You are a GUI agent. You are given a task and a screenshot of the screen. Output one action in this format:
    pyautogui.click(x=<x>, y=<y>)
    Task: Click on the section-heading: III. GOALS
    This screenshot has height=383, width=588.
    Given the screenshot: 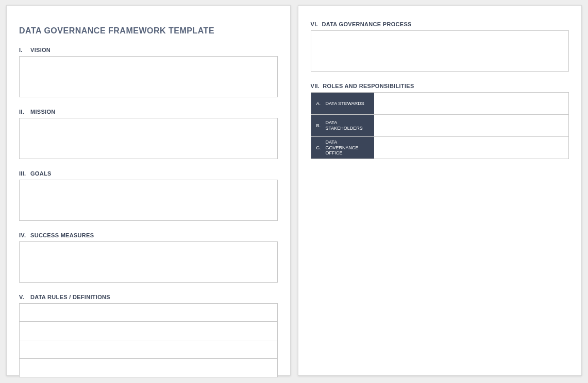 What is the action you would take?
    pyautogui.click(x=148, y=173)
    